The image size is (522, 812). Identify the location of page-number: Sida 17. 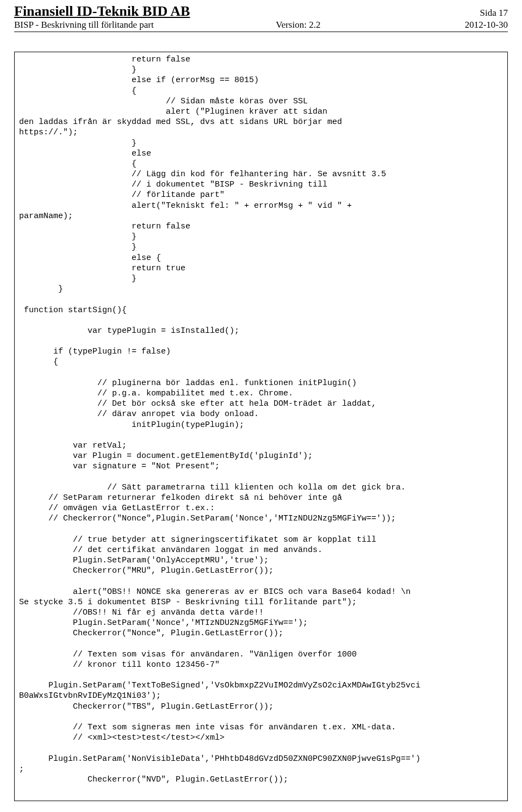
(494, 13).